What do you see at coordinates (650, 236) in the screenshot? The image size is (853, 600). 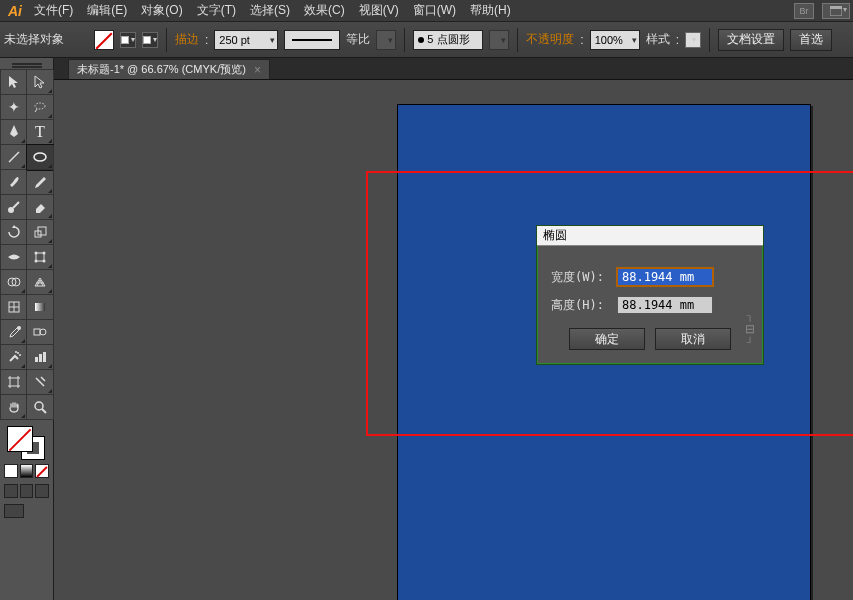 I see `dialog-titlebar: 椭圆` at bounding box center [650, 236].